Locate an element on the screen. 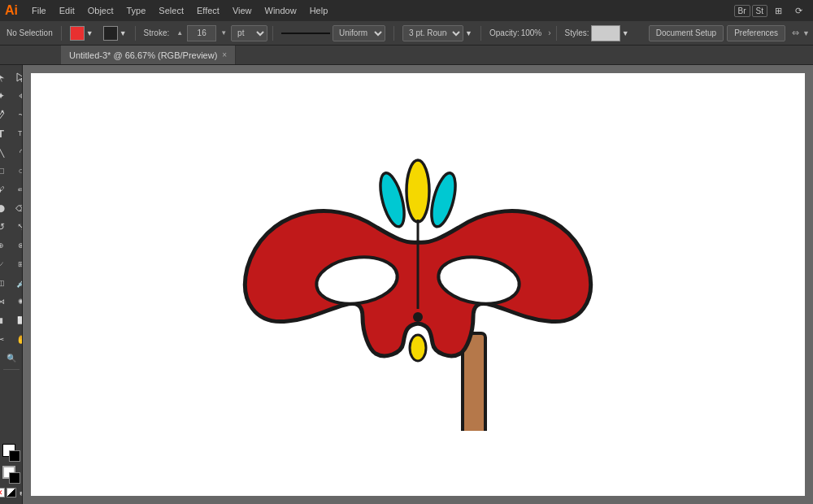  builder-tools: ⊕ ⊗ is located at coordinates (11, 245).